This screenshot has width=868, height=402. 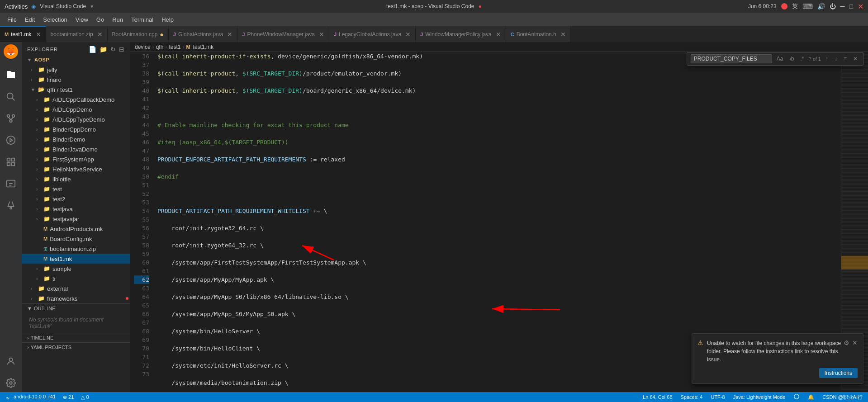 I want to click on sidebar-item-AIDLCppDemo: › 📁 AIDLCppDemo, so click(x=76, y=109).